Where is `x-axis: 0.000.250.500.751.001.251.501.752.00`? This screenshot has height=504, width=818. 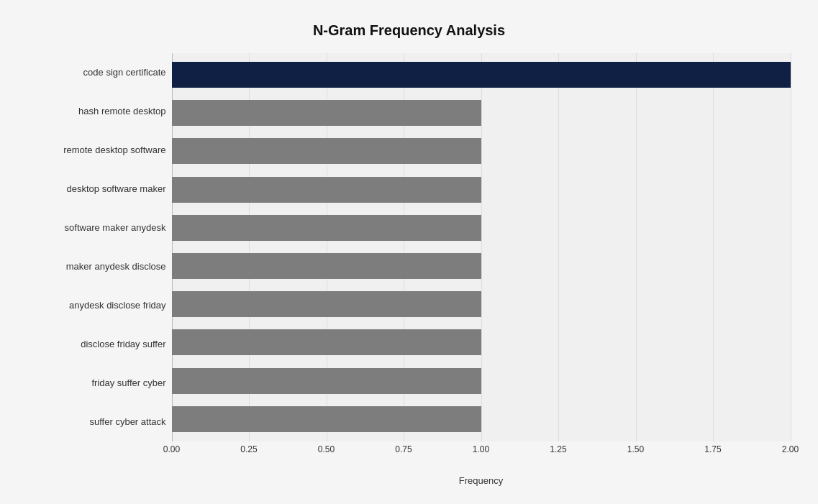 x-axis: 0.000.250.500.751.001.251.501.752.00 is located at coordinates (481, 456).